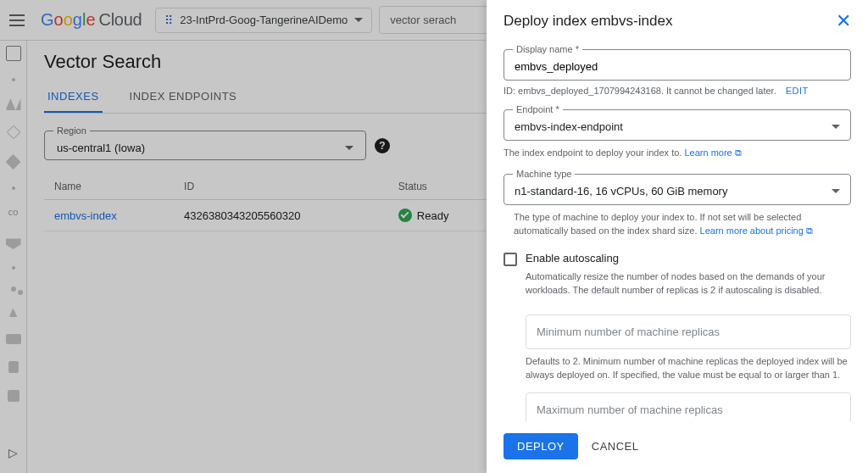 Image resolution: width=868 pixels, height=473 pixels. What do you see at coordinates (712, 153) in the screenshot?
I see `learn-more-link: Learn more ⧉` at bounding box center [712, 153].